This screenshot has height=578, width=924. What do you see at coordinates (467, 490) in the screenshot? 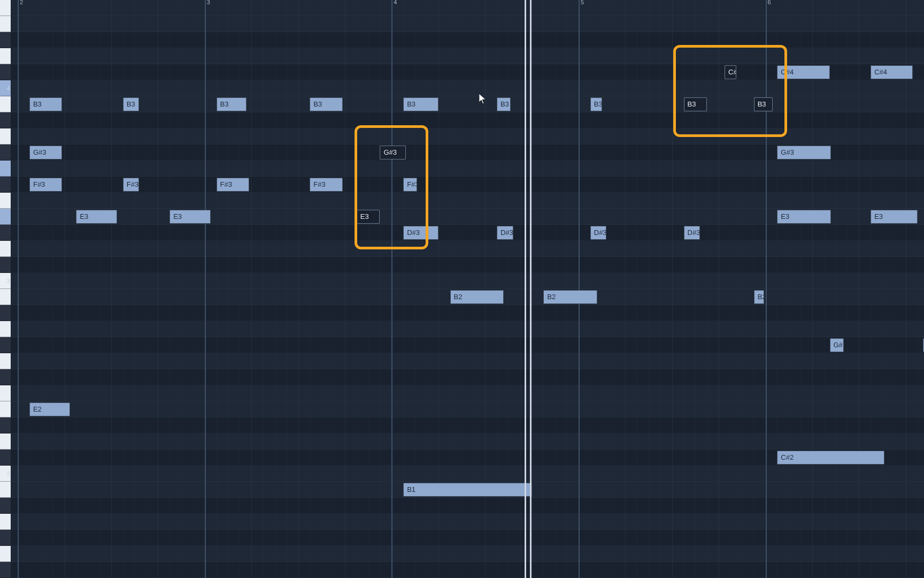
I see `midi-note: B1` at bounding box center [467, 490].